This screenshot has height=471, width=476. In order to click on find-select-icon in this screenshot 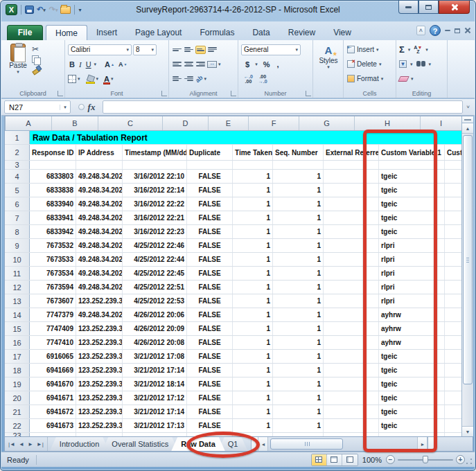, I will do `click(421, 64)`.